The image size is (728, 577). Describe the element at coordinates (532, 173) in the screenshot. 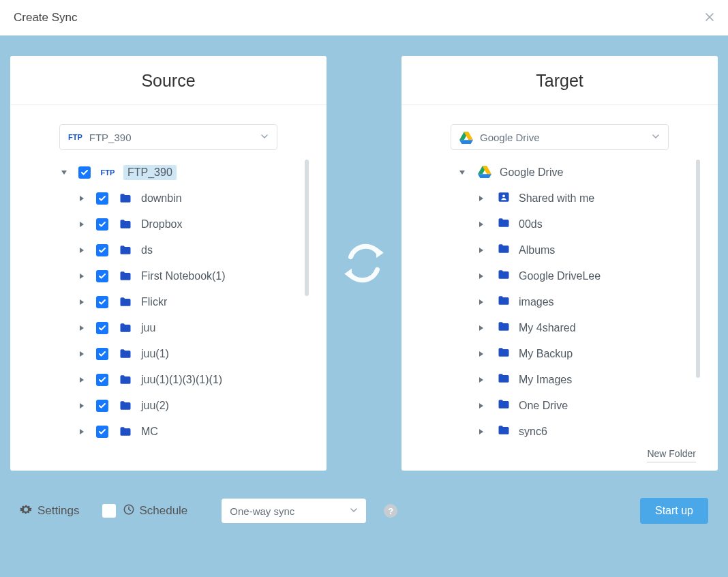

I see `tree-root-label: Google Drive` at that location.